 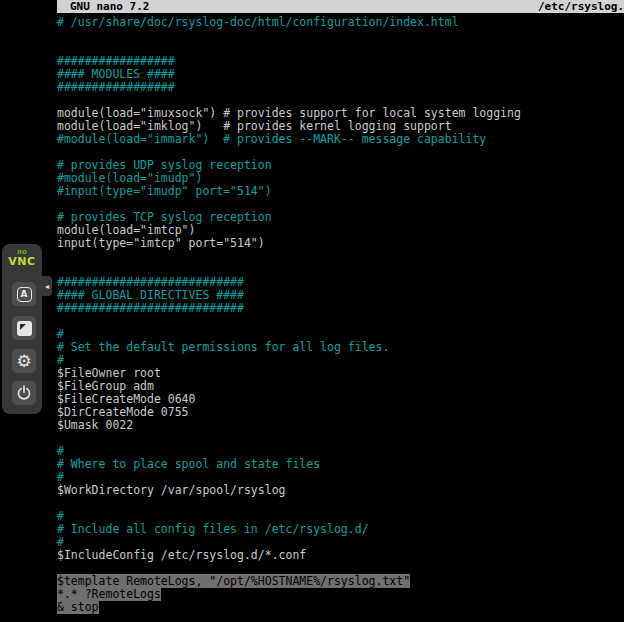 I want to click on nano-version-label: GNU nano 7.2, so click(x=103, y=6).